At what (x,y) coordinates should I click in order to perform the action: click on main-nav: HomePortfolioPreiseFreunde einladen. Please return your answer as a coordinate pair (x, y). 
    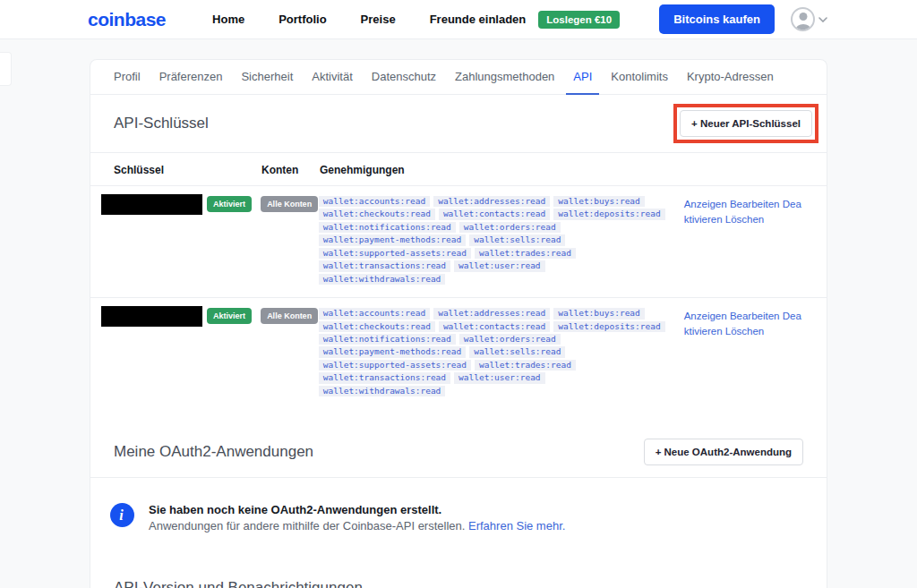
    Looking at the image, I should click on (369, 20).